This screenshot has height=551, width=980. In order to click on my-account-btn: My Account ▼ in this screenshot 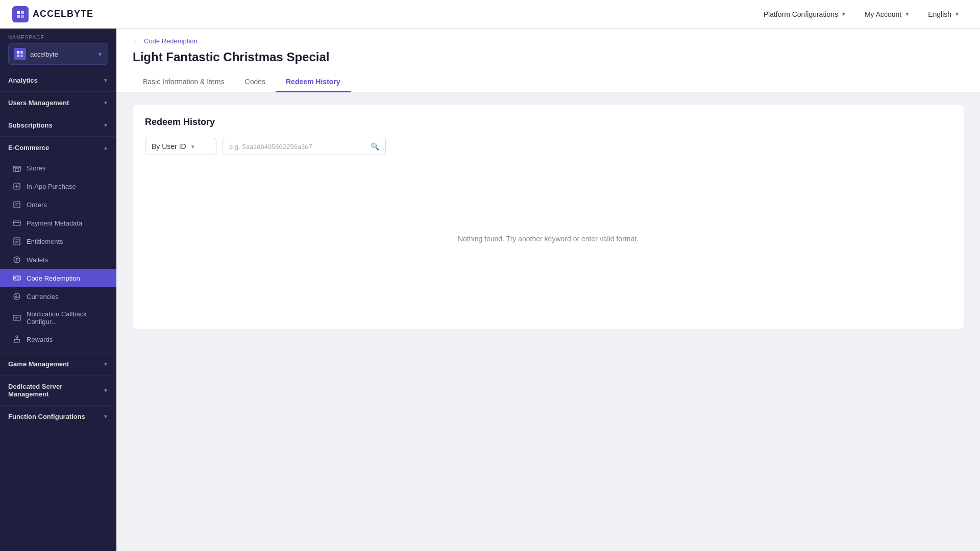, I will do `click(887, 14)`.